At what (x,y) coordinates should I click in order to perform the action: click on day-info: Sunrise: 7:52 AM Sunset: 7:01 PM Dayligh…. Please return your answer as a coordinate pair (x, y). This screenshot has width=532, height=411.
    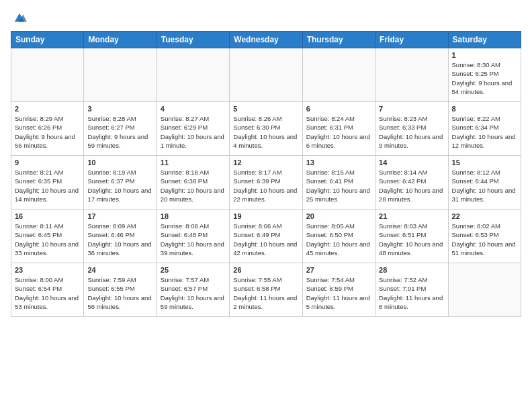
    Looking at the image, I should click on (411, 293).